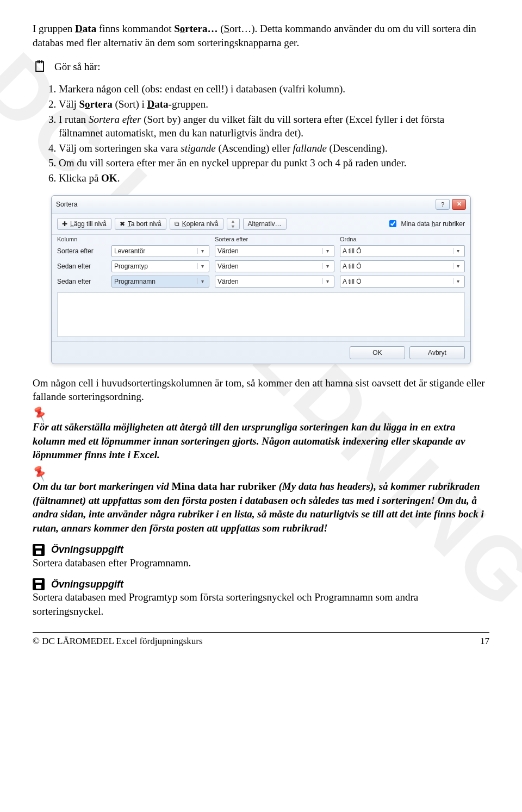  Describe the element at coordinates (261, 584) in the screenshot. I see `exercise-2-heading: Övningsuppgift` at that location.